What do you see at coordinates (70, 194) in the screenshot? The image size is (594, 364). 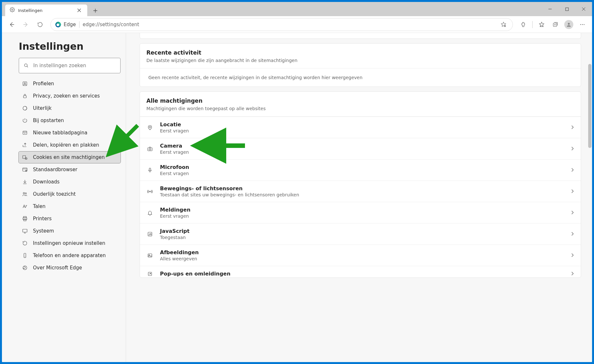 I see `nav-family: Ouderlijk toezicht` at bounding box center [70, 194].